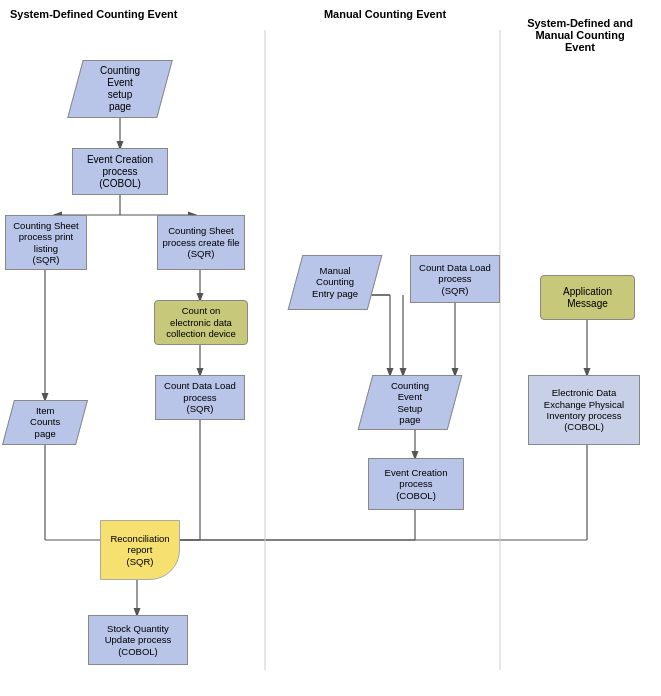 The image size is (661, 696). Describe the element at coordinates (201, 242) in the screenshot. I see `counting-sheet-file: Counting Sheet process create file (SQR)` at that location.